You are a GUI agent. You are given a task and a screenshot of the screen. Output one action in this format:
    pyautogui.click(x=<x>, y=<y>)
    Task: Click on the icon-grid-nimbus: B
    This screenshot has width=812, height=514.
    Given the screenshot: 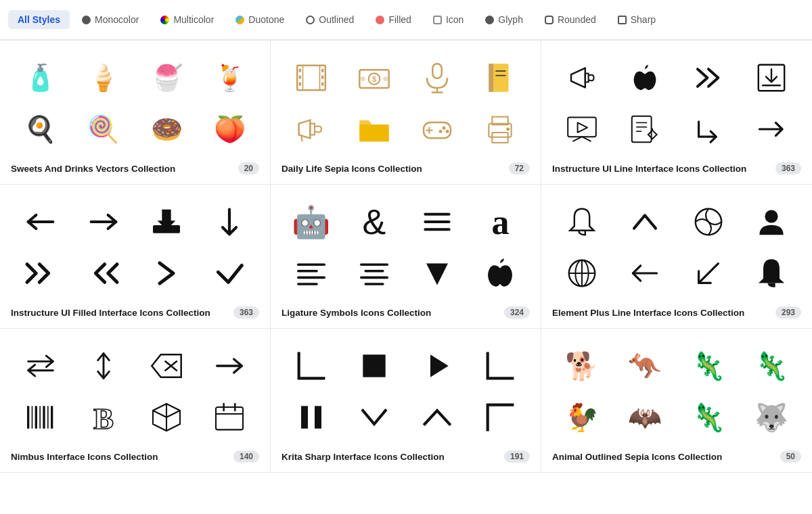 What is the action you would take?
    pyautogui.click(x=135, y=392)
    